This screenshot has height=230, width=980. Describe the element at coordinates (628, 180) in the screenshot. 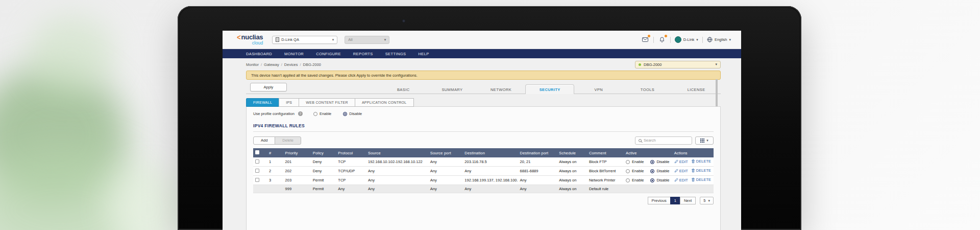

I see `radio-icon` at that location.